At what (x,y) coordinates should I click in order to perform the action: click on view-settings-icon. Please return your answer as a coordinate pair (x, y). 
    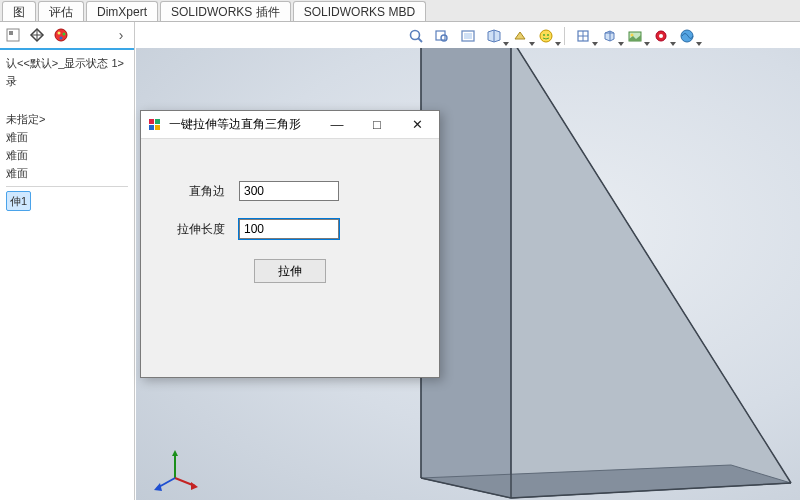
    Looking at the image, I should click on (661, 36).